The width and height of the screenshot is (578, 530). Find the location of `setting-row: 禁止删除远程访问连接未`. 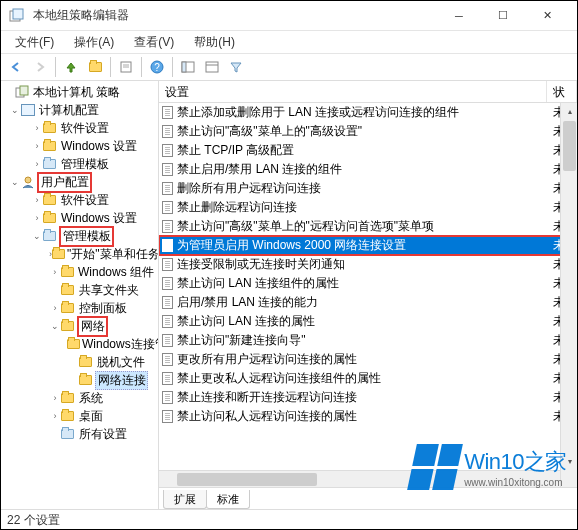

setting-row: 禁止删除远程访问连接未 is located at coordinates (368, 208).